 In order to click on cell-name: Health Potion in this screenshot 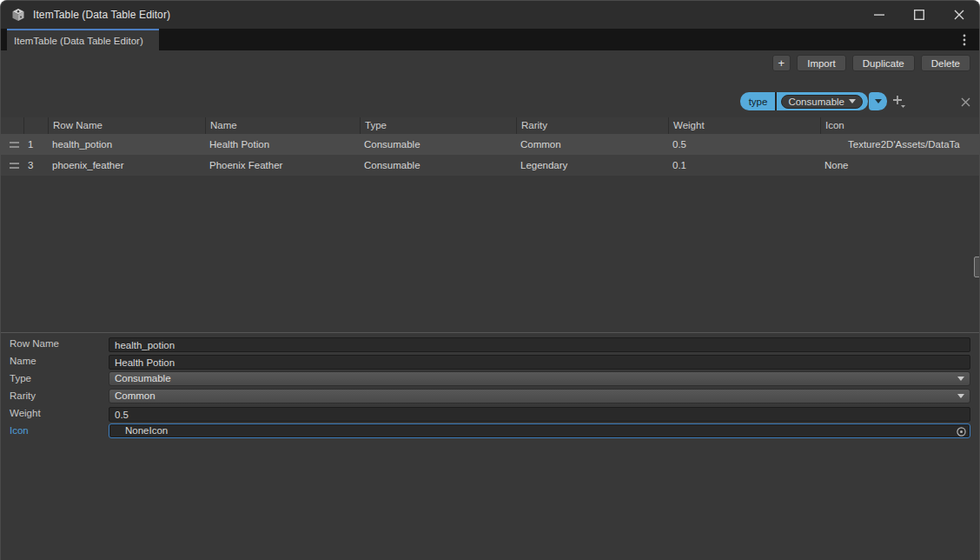, I will do `click(282, 144)`.